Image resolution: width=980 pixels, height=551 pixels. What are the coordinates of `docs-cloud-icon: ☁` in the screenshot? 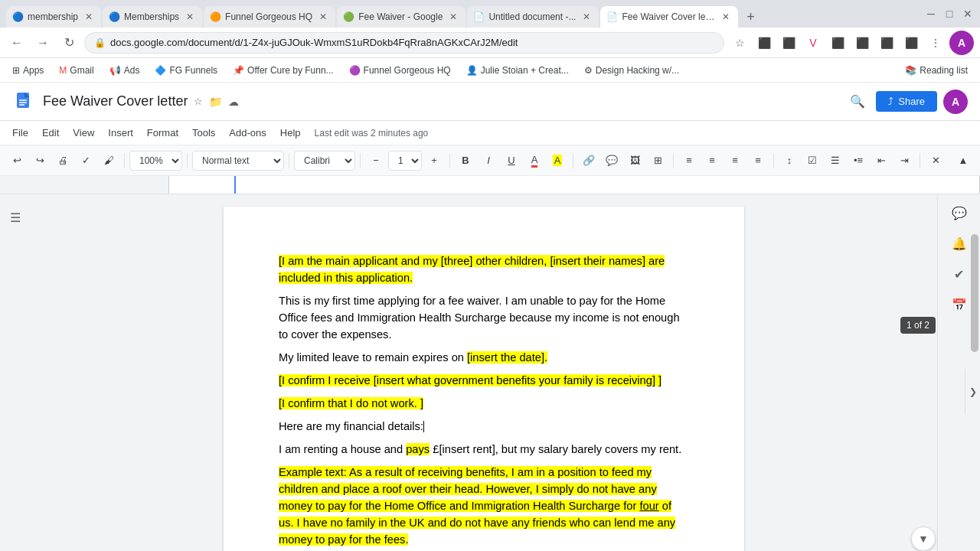 It's located at (234, 102).